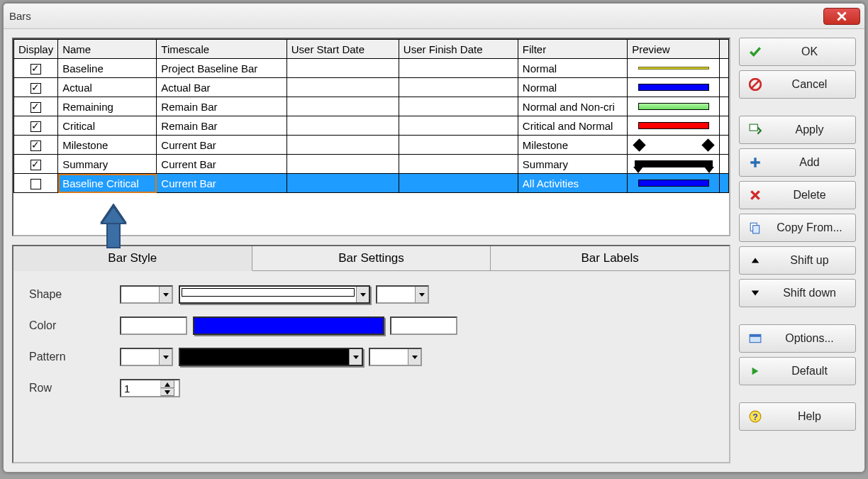  What do you see at coordinates (343, 50) in the screenshot?
I see `col-userstart: User Start Date` at bounding box center [343, 50].